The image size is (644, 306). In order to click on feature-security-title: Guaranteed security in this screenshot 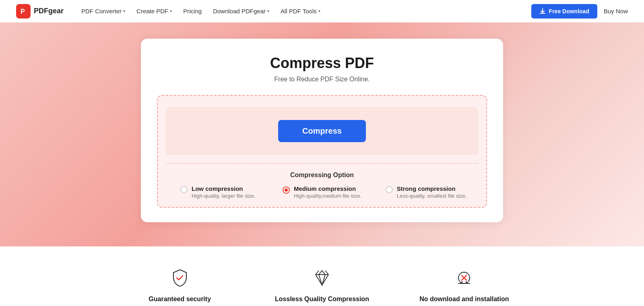, I will do `click(180, 299)`.